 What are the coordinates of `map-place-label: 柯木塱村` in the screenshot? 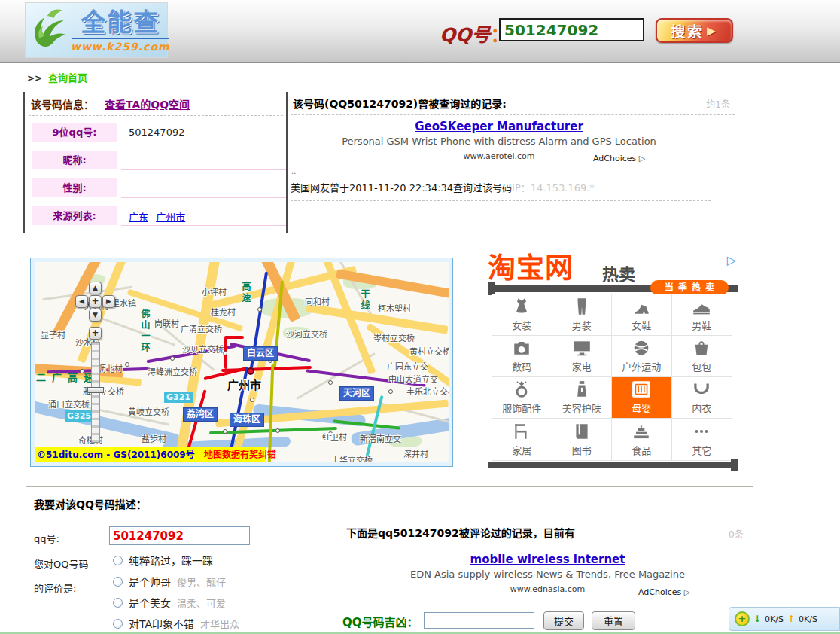 It's located at (394, 308).